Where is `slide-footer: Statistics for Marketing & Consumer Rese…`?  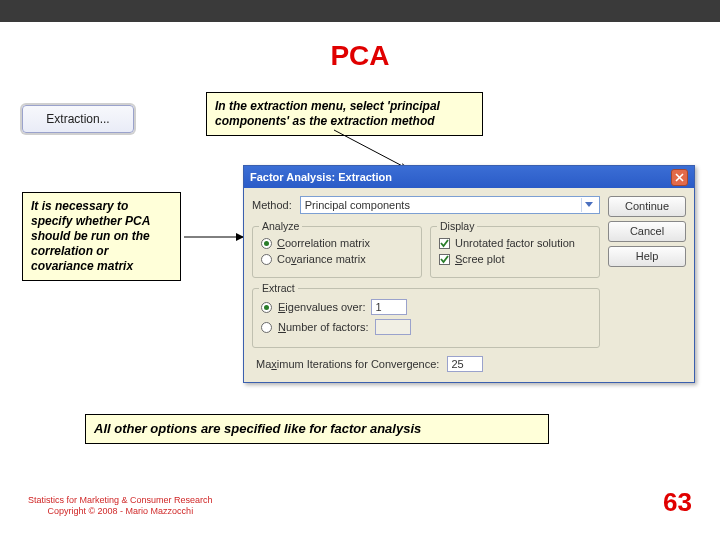
slide-footer: Statistics for Marketing & Consumer Rese… is located at coordinates (360, 502).